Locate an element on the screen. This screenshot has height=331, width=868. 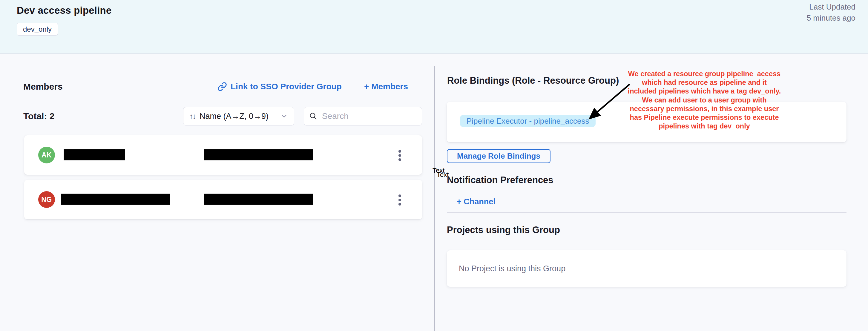
last-updated-label: Last Updated is located at coordinates (831, 7).